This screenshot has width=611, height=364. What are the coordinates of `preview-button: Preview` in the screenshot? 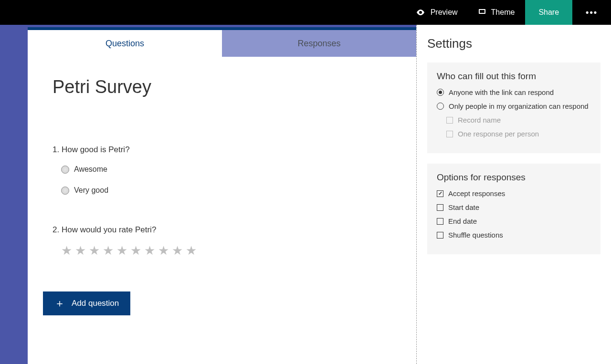 It's located at (437, 12).